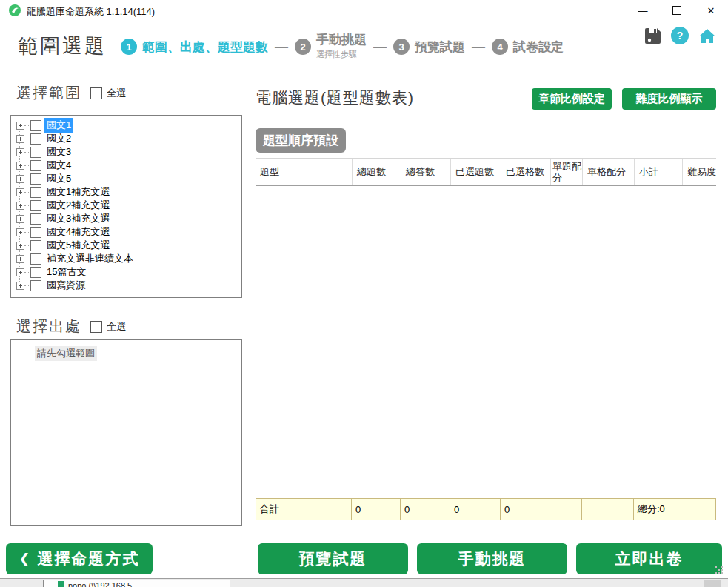  What do you see at coordinates (126, 139) in the screenshot?
I see `tree-item-guowen2: 國文2` at bounding box center [126, 139].